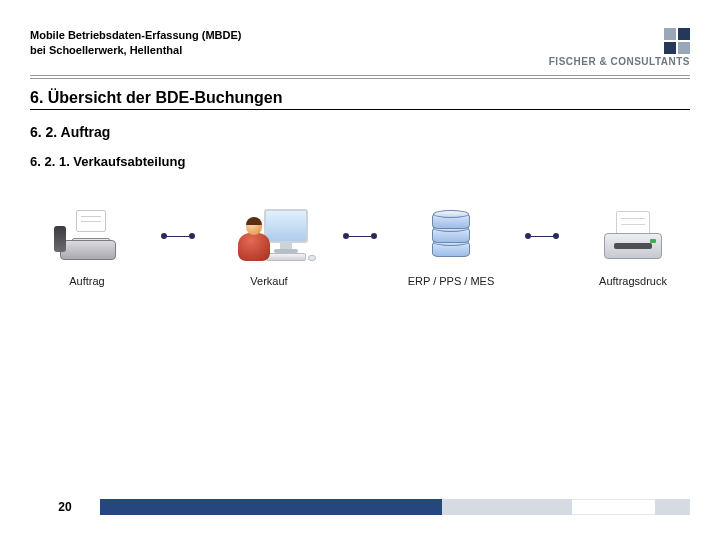  Describe the element at coordinates (136, 50) in the screenshot. I see `header-line2: bei Schoellerwerk, Hellenthal` at that location.